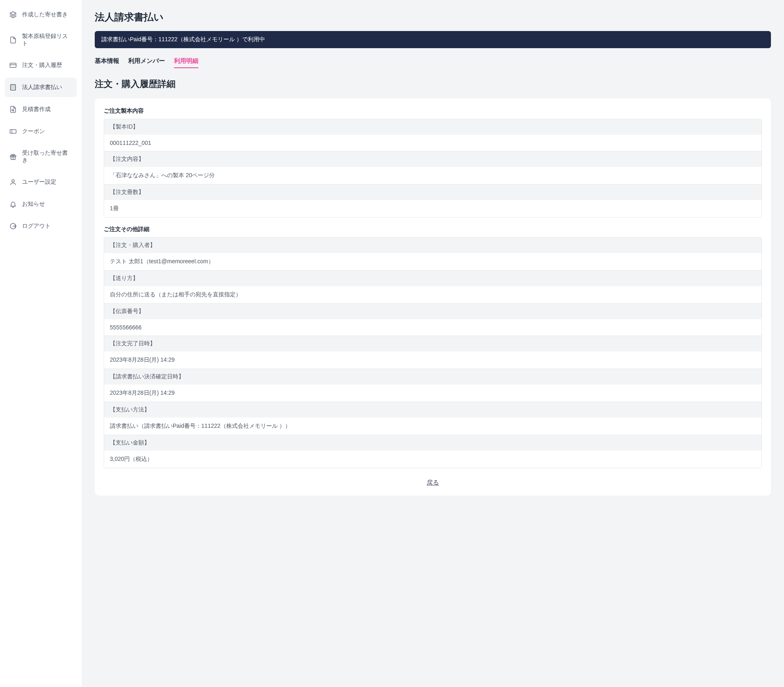 Image resolution: width=784 pixels, height=687 pixels. I want to click on row-value: 自分の住所に送る（または相手の宛先を直接指定）, so click(433, 295).